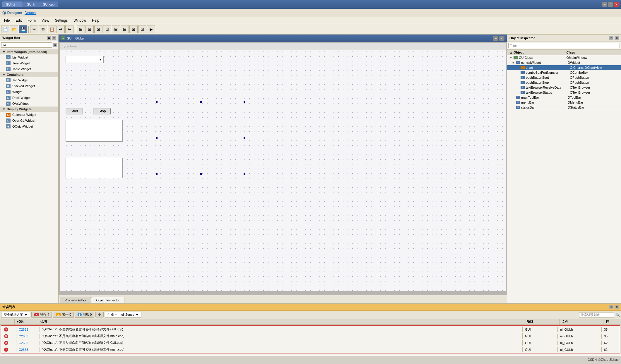 This screenshot has width=621, height=364. I want to click on obj-cell-combo-name: C comboBoxPortNumber, so click(538, 73).